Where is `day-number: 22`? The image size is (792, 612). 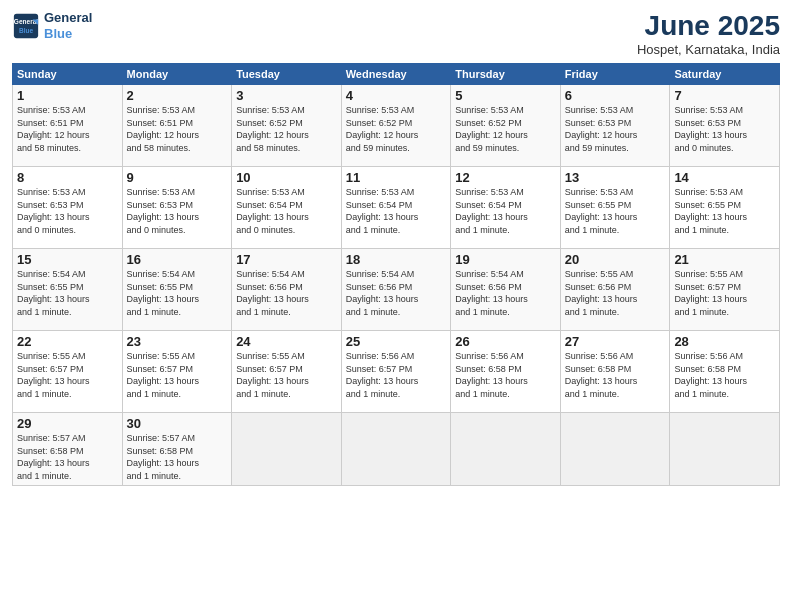 day-number: 22 is located at coordinates (68, 342).